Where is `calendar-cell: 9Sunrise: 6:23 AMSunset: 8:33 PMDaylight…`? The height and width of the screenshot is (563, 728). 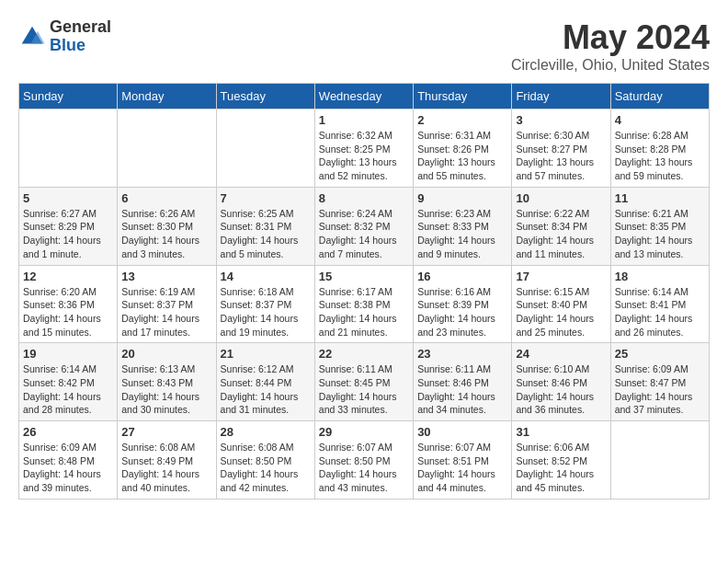
calendar-cell: 9Sunrise: 6:23 AMSunset: 8:33 PMDaylight… is located at coordinates (463, 226).